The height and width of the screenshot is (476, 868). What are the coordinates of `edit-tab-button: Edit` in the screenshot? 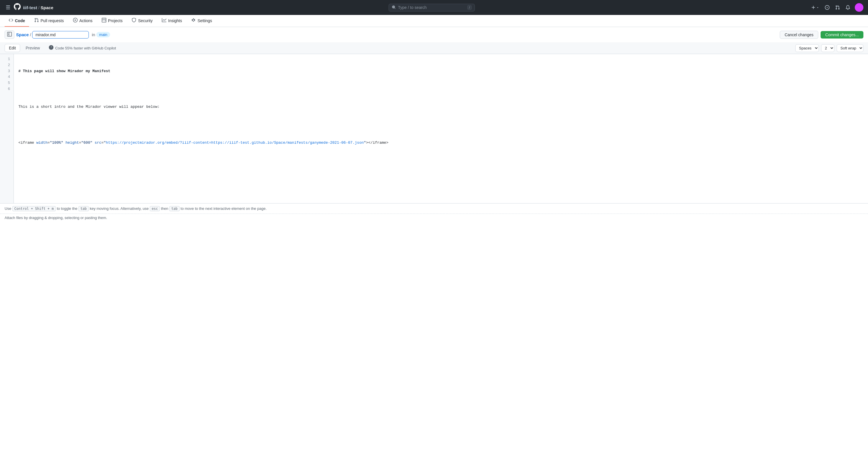 It's located at (12, 48).